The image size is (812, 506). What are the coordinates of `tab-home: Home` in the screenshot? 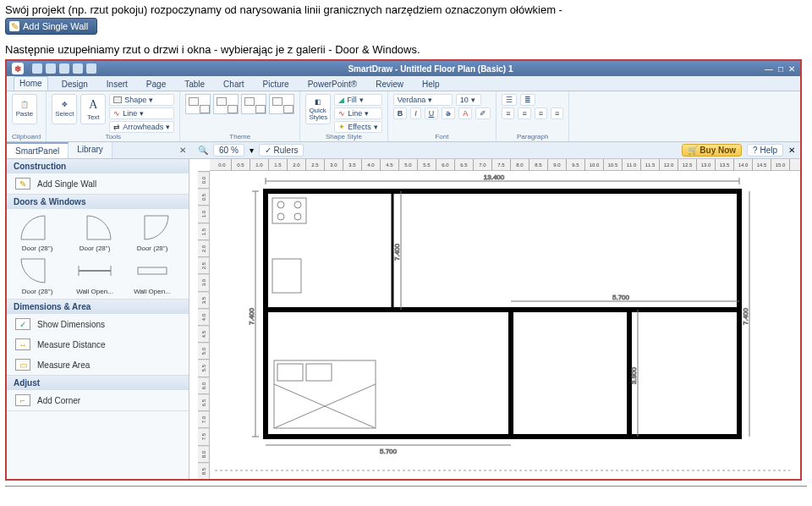 It's located at (30, 83).